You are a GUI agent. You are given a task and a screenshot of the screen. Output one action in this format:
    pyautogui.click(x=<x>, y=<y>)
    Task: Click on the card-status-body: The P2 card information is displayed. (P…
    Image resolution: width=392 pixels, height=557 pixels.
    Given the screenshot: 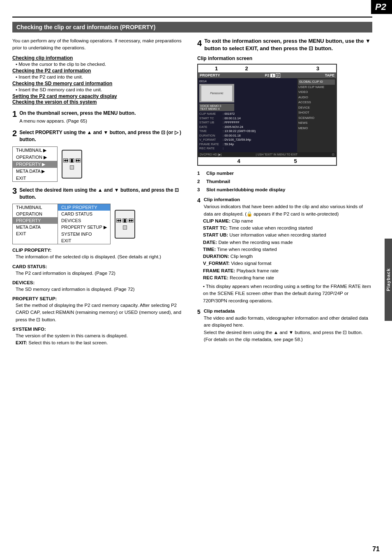 What is the action you would take?
    pyautogui.click(x=101, y=273)
    